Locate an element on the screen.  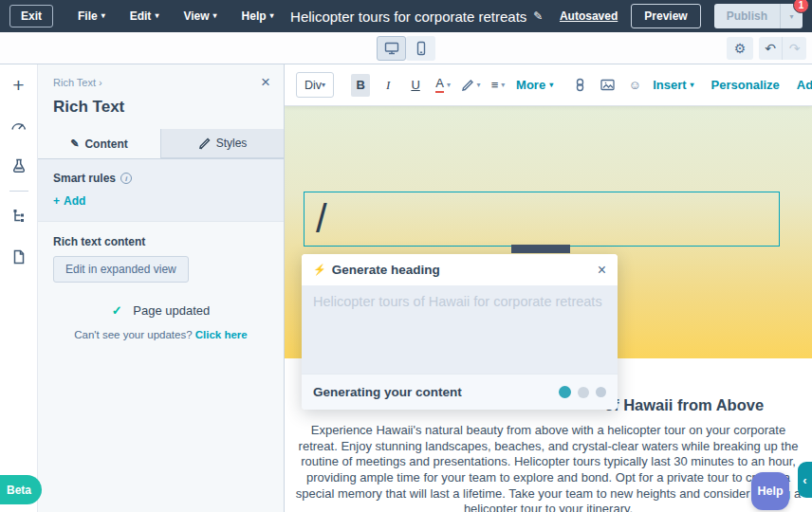
autosaved-status: Autosaved is located at coordinates (588, 16).